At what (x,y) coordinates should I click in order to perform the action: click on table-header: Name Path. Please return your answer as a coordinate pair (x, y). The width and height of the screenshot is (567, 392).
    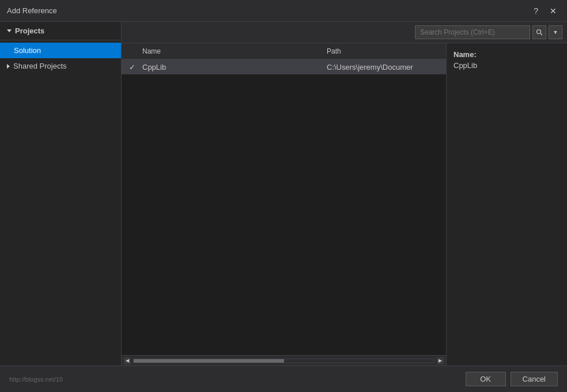
    Looking at the image, I should click on (284, 51).